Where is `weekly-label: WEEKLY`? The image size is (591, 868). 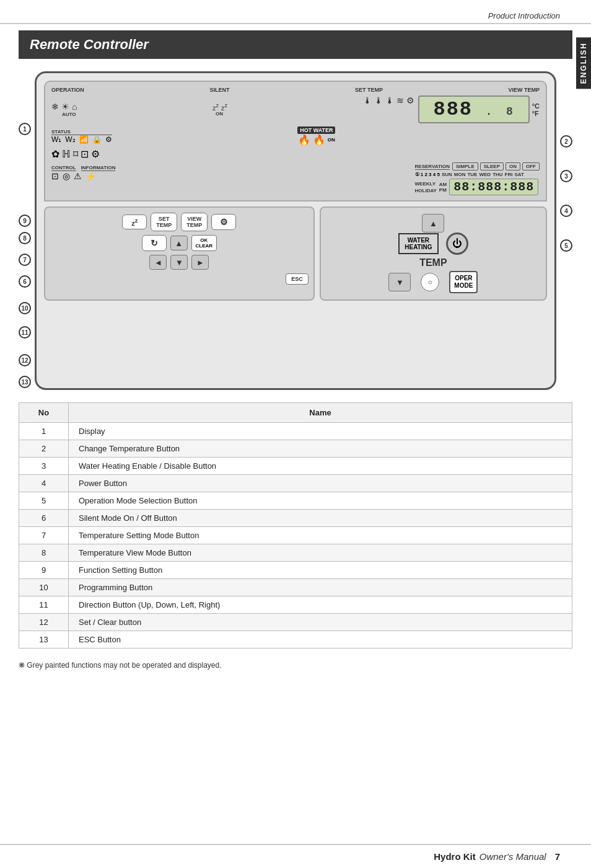
weekly-label: WEEKLY is located at coordinates (426, 184).